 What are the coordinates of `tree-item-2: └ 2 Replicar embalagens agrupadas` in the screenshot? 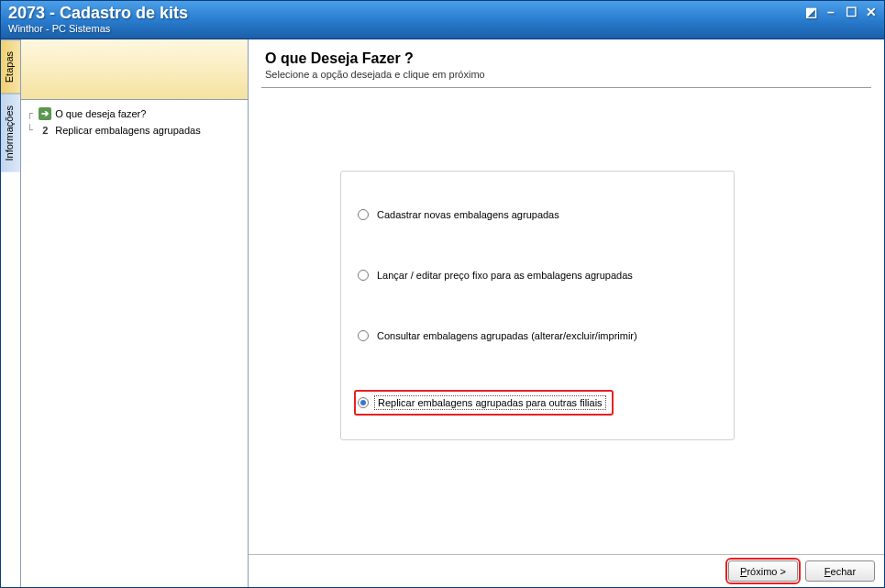 It's located at (134, 130).